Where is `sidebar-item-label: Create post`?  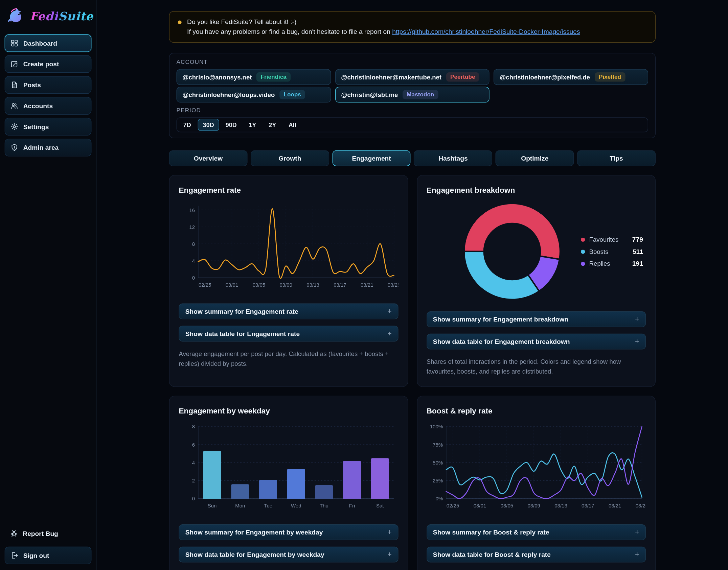 sidebar-item-label: Create post is located at coordinates (41, 64).